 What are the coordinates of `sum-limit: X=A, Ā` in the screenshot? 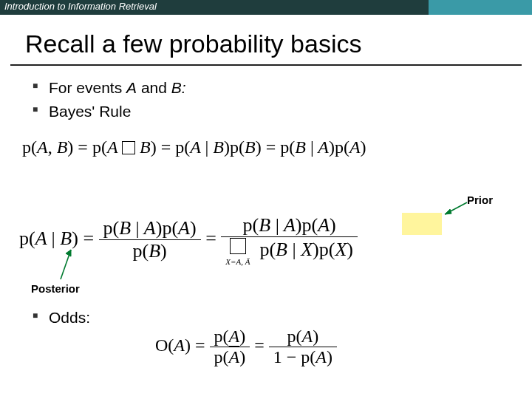 It's located at (238, 262).